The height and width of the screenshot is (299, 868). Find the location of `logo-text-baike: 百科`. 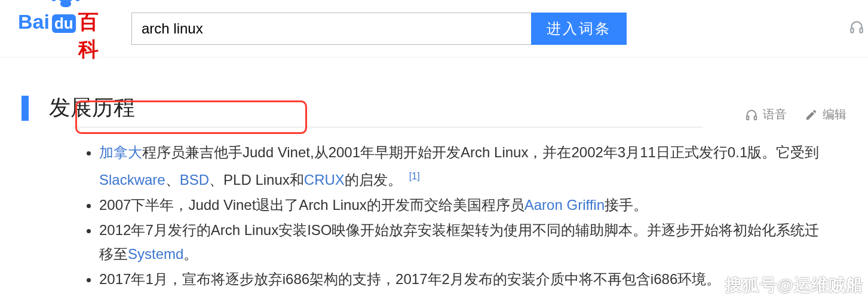

logo-text-baike: 百科 is located at coordinates (96, 36).